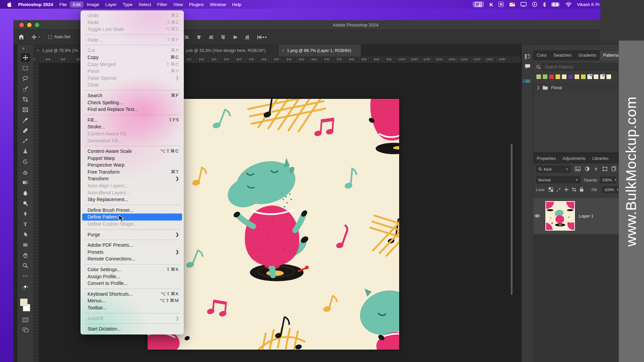  What do you see at coordinates (566, 190) in the screenshot?
I see `lock-position-icon` at bounding box center [566, 190].